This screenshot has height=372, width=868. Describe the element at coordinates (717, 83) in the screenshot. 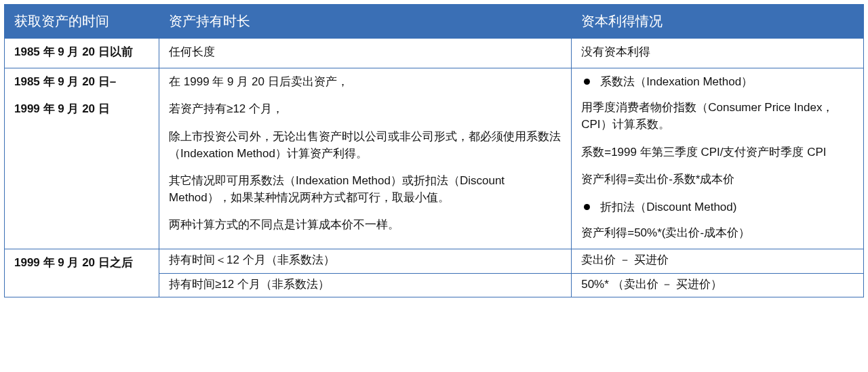

I see `bullet-indexation-method: 系数法（Indexation Method）` at that location.